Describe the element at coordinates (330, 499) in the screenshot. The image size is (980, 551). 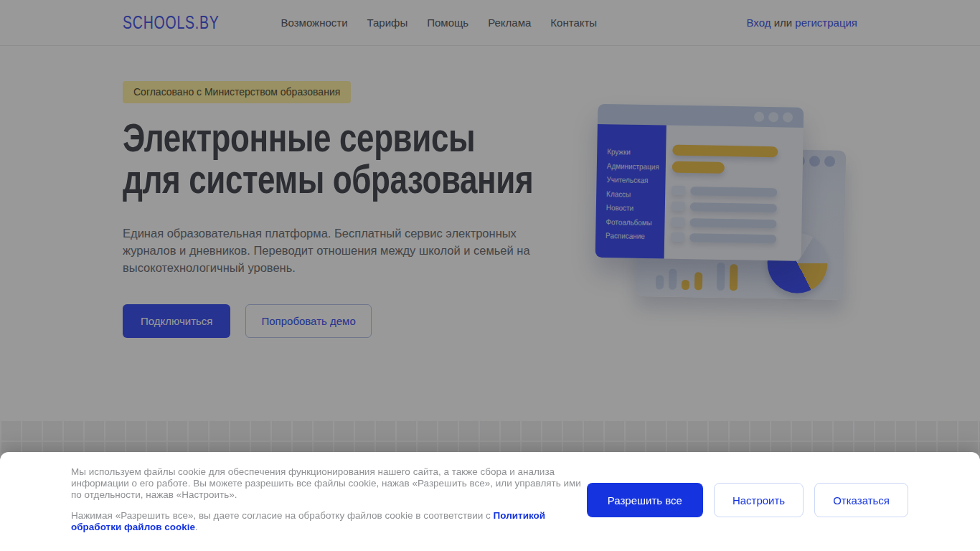
I see `cookie-text: Мы используем файлы cookie для обеспечен…` at that location.